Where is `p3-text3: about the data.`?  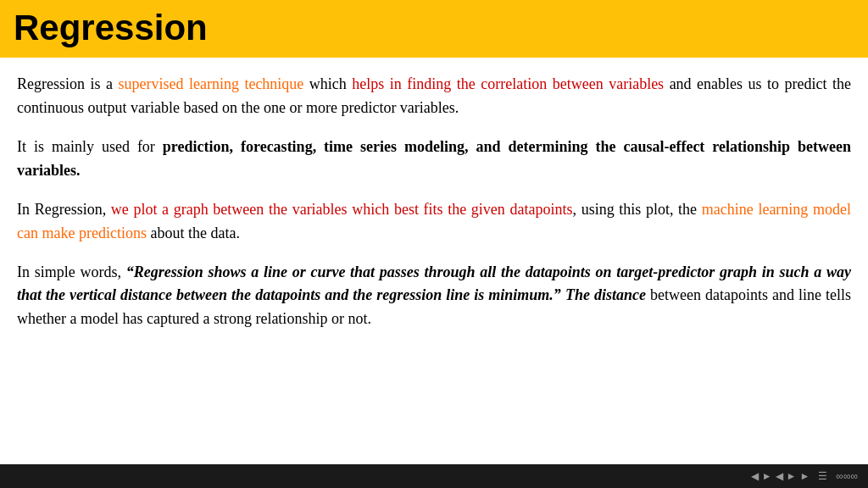 p3-text3: about the data. is located at coordinates (193, 233).